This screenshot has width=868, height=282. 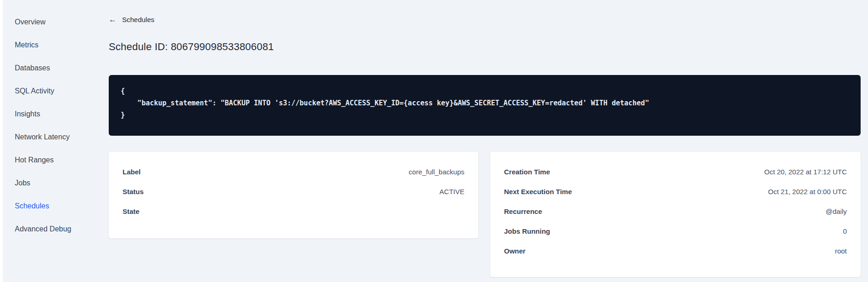 I want to click on summary-row-label: Next Execution Time, so click(x=538, y=191).